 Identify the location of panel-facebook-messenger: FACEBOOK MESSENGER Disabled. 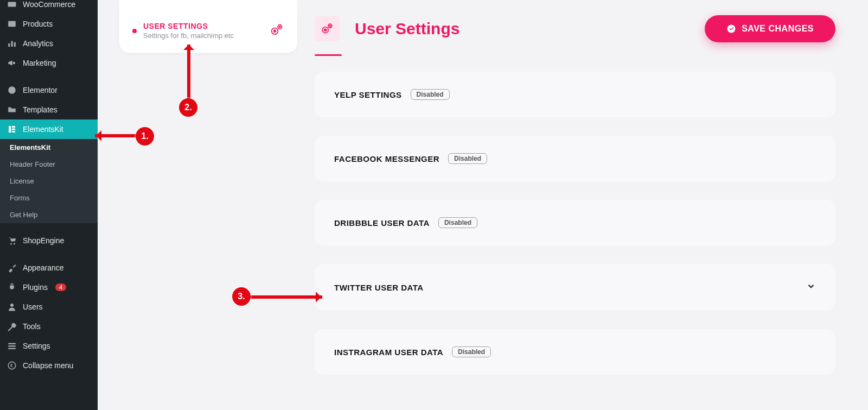
(575, 159).